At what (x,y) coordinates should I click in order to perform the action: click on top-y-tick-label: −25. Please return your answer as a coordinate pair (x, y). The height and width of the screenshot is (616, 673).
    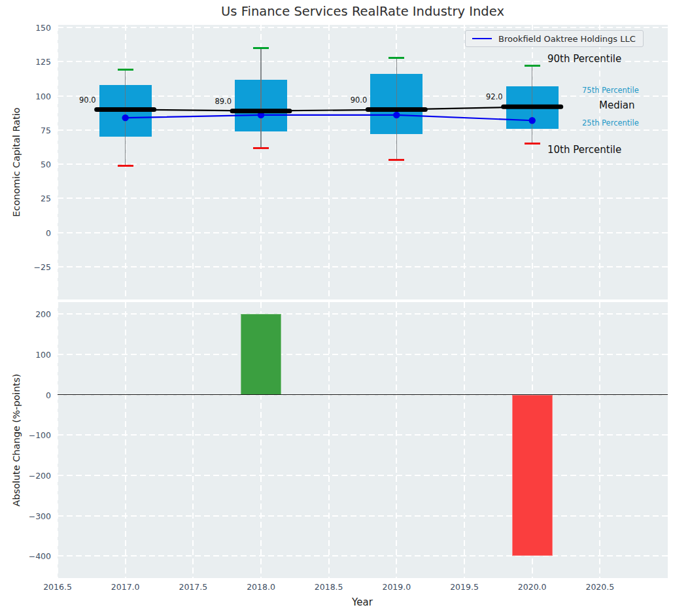
    Looking at the image, I should click on (26, 267).